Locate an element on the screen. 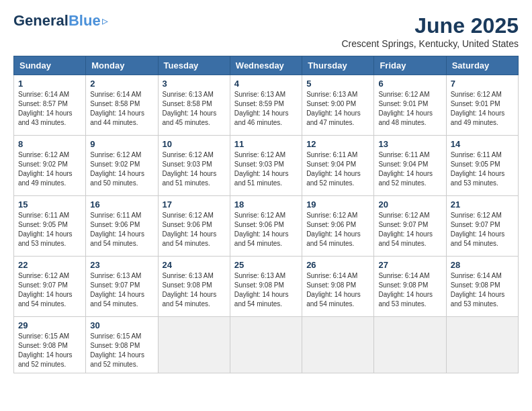  day-number: 6 is located at coordinates (410, 83).